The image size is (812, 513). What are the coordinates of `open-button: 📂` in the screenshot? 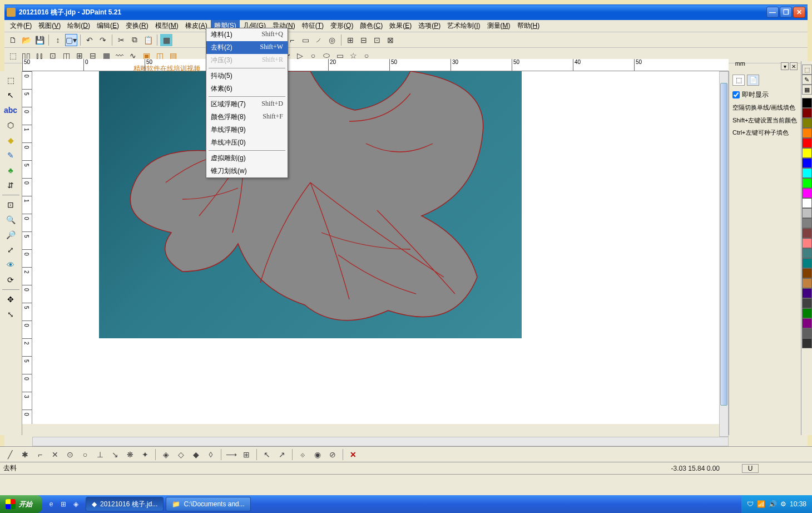 It's located at (26, 40).